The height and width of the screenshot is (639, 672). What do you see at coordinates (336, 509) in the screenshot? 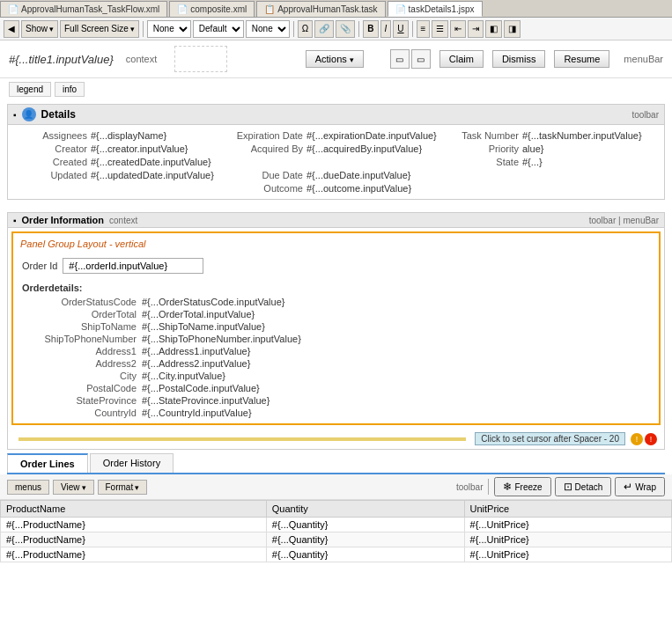
I see `table-header-row: ProductName Quantity UnitPrice` at bounding box center [336, 509].